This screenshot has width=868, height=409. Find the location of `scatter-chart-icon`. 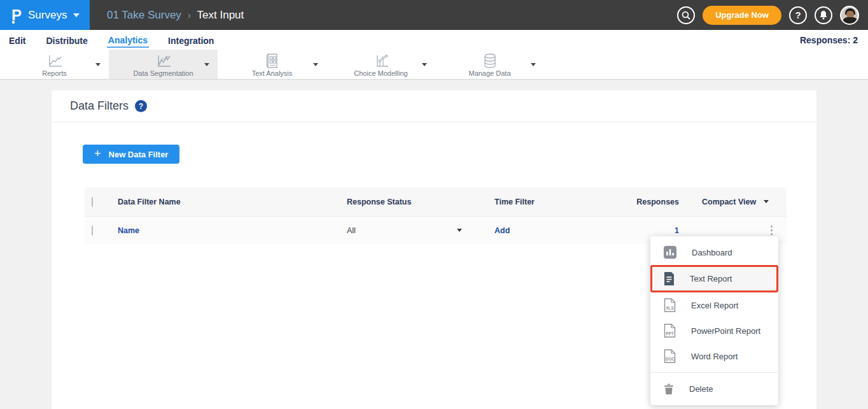

scatter-chart-icon is located at coordinates (381, 61).